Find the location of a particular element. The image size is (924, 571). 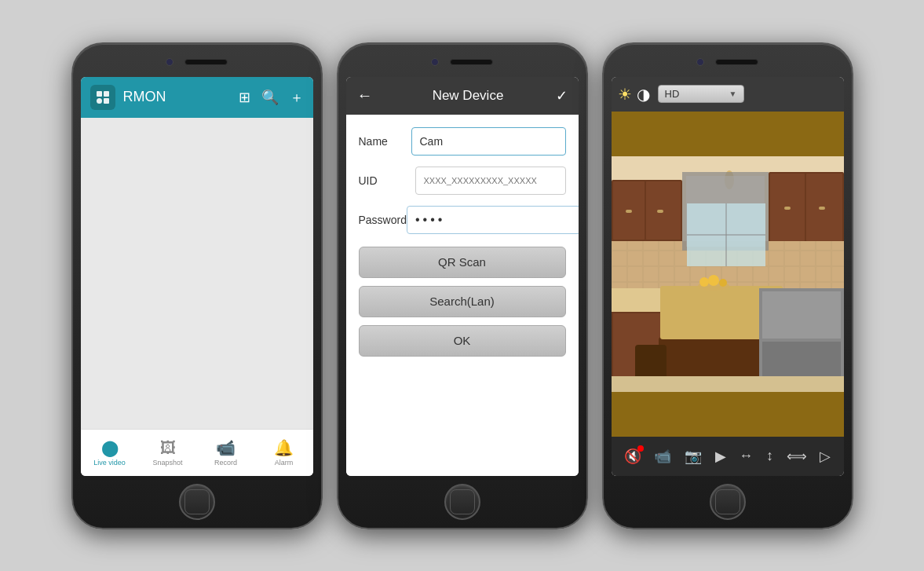

search-lan-label: Search(Lan) is located at coordinates (462, 302).